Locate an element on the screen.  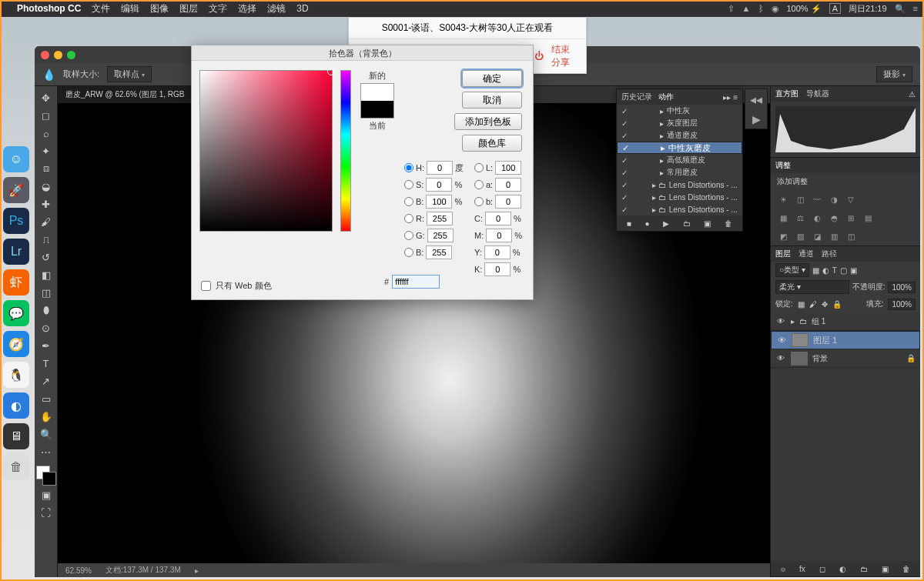
tab-adjustments: 调整 is located at coordinates (783, 165).